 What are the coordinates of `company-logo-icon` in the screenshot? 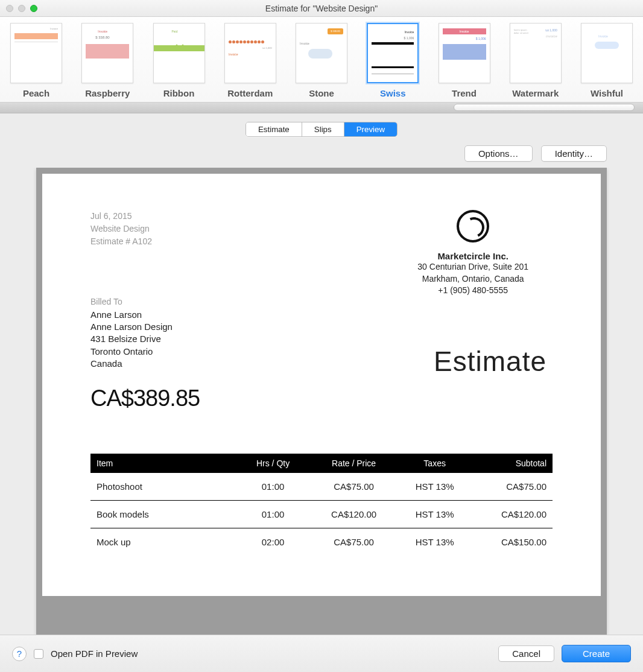 It's located at (473, 226).